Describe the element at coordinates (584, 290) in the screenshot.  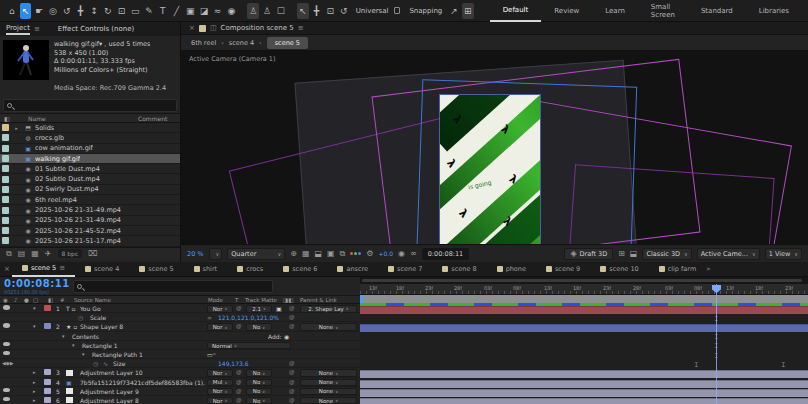
I see `time-ruler: 13f 18f 23f 28f 03f 08f 13f 18f 23f 28f …` at that location.